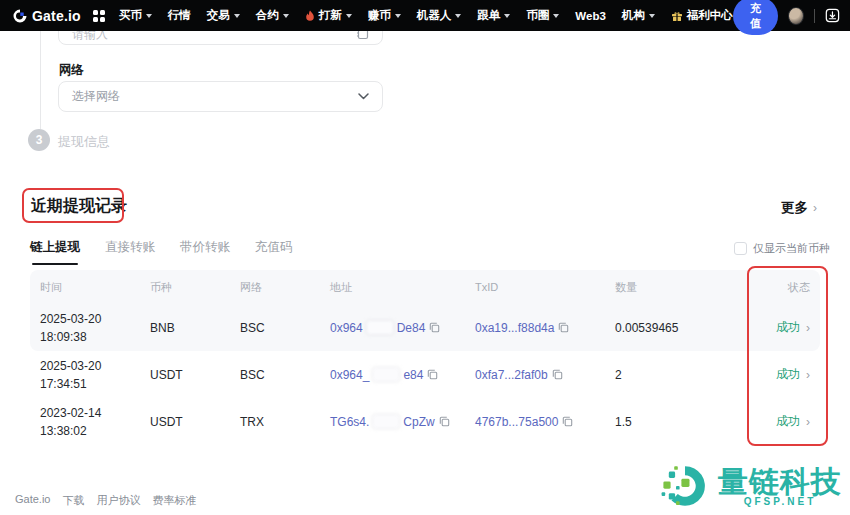  Describe the element at coordinates (402, 422) in the screenshot. I see `cell-address: TG6s4.CpZw` at that location.